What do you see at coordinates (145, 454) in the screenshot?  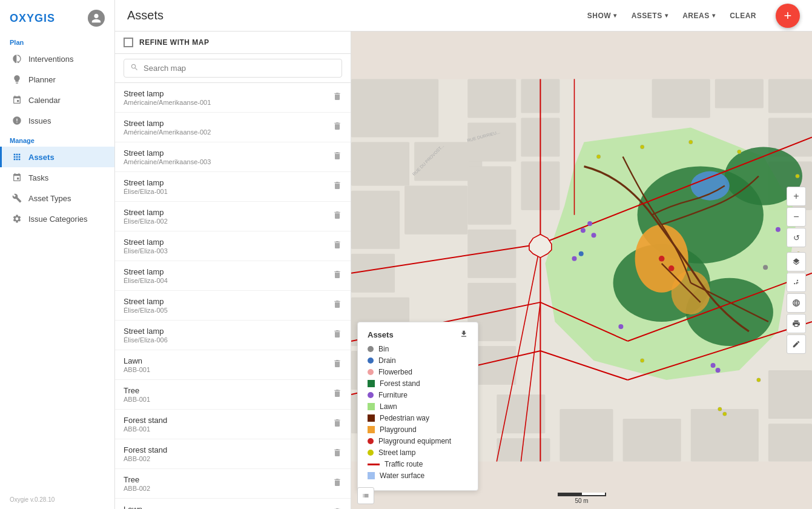 I see `asset-info: Forest stand ABB-002` at bounding box center [145, 454].